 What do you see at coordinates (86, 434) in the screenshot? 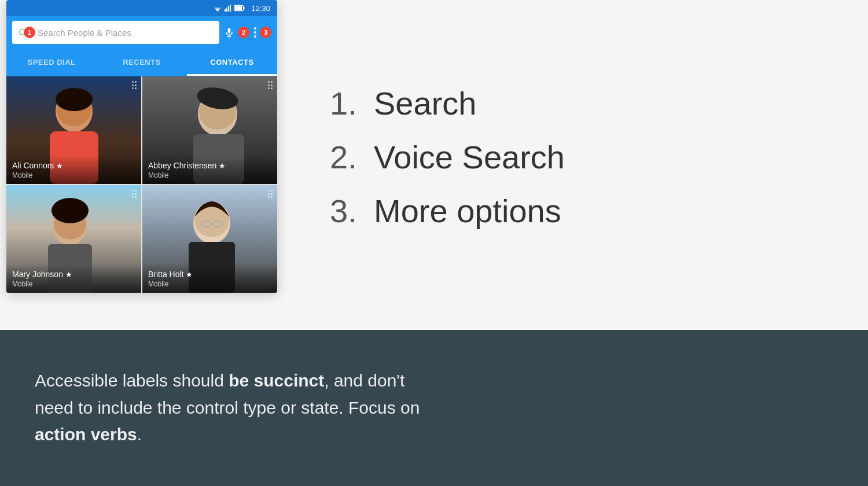
I see `bottom-text-bold2: action verbs` at bounding box center [86, 434].